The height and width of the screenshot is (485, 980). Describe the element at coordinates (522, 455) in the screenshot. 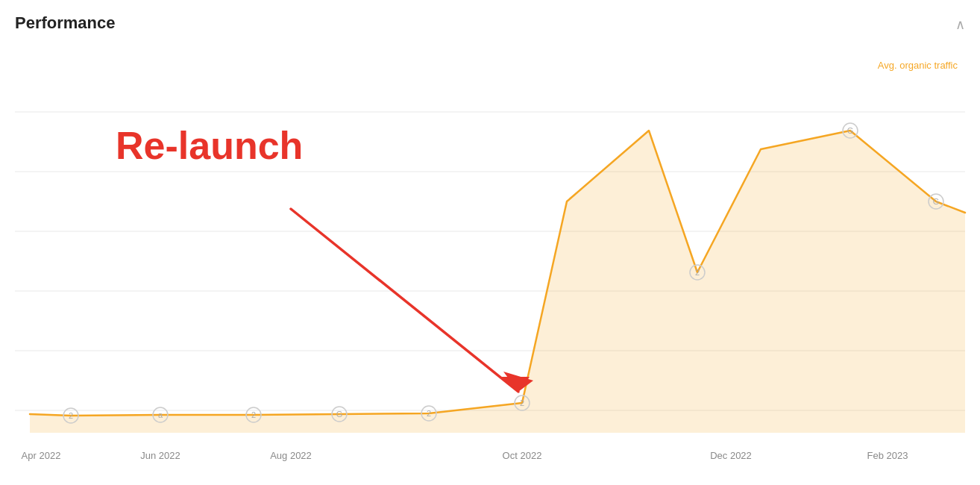

I see `svg-text: Oct 2022` at that location.